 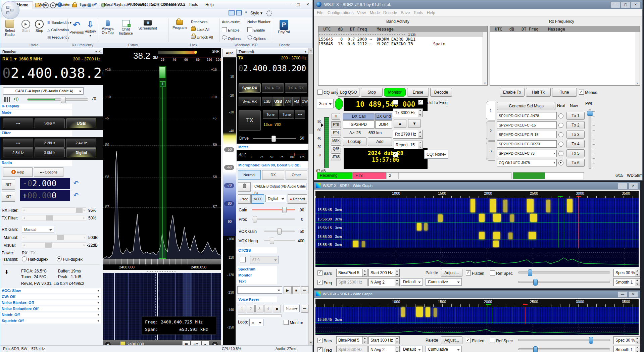 What do you see at coordinates (274, 210) in the screenshot?
I see `gain-slider` at bounding box center [274, 210].